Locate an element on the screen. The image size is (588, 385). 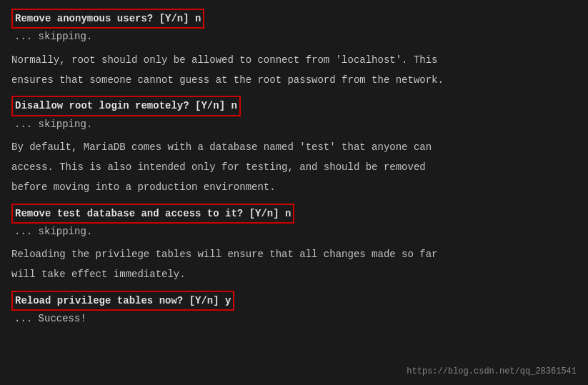
prompt-box-anon: Remove anonymous users? [Y/n] n is located at coordinates (108, 19).